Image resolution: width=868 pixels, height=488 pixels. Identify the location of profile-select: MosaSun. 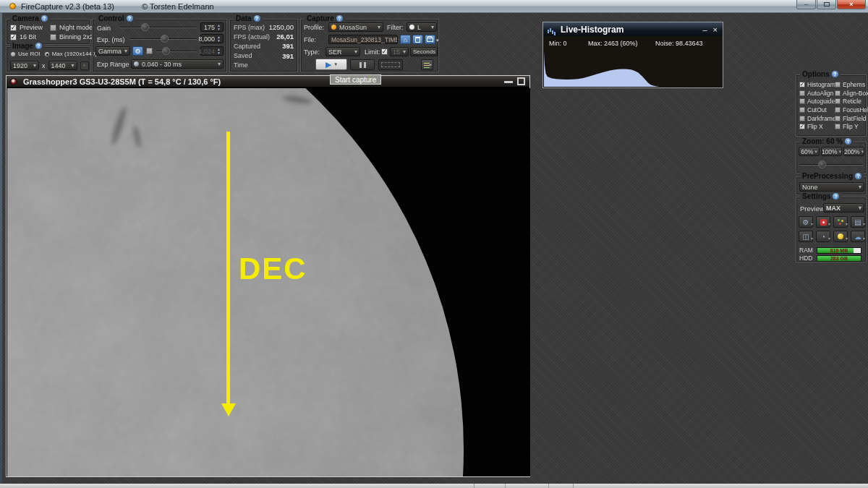
(356, 27).